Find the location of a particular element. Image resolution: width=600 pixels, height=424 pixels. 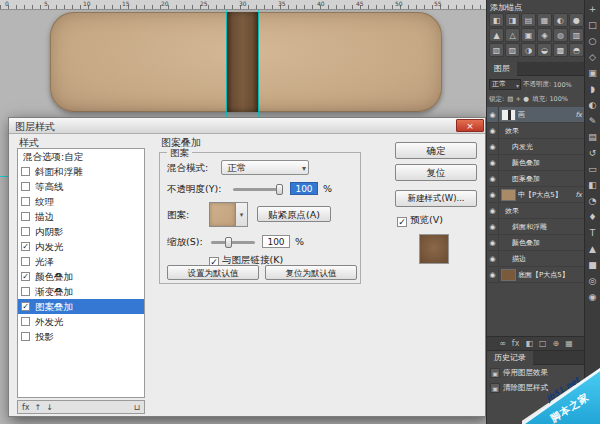

pattern-swatch is located at coordinates (222, 214).